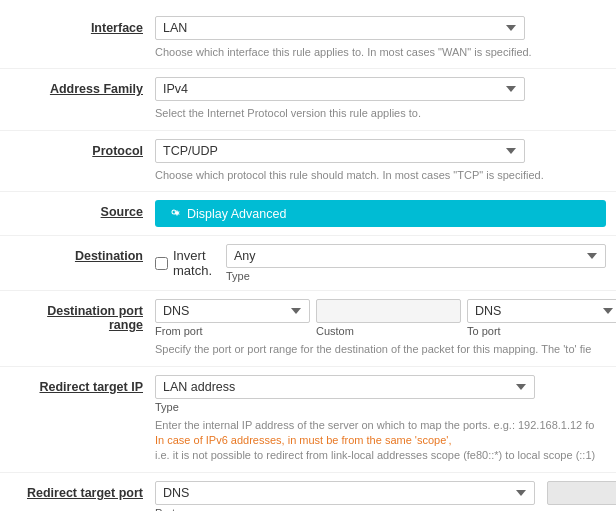 The width and height of the screenshot is (616, 511). Describe the element at coordinates (345, 509) in the screenshot. I see `redirect-port-label: Port` at that location.